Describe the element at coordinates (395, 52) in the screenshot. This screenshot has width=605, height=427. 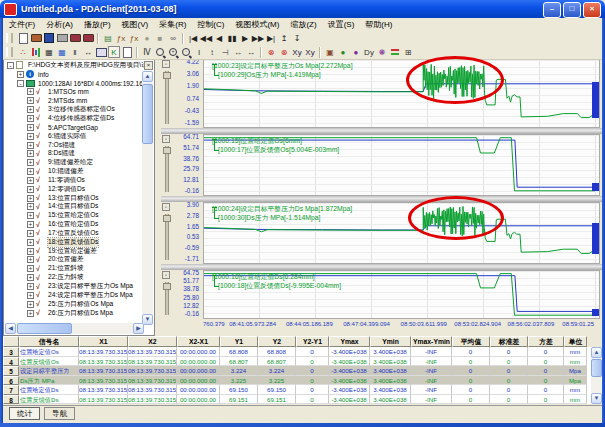
I see `eq-icon` at that location.